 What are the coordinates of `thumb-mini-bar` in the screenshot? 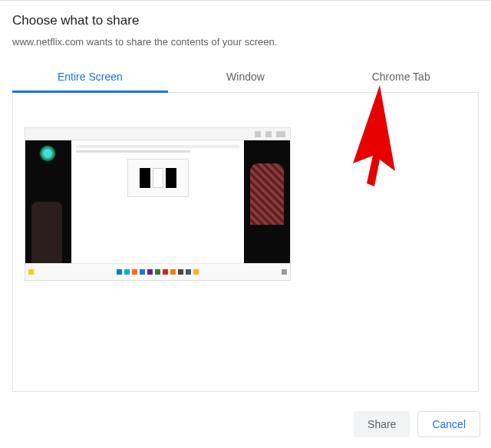 It's located at (158, 147).